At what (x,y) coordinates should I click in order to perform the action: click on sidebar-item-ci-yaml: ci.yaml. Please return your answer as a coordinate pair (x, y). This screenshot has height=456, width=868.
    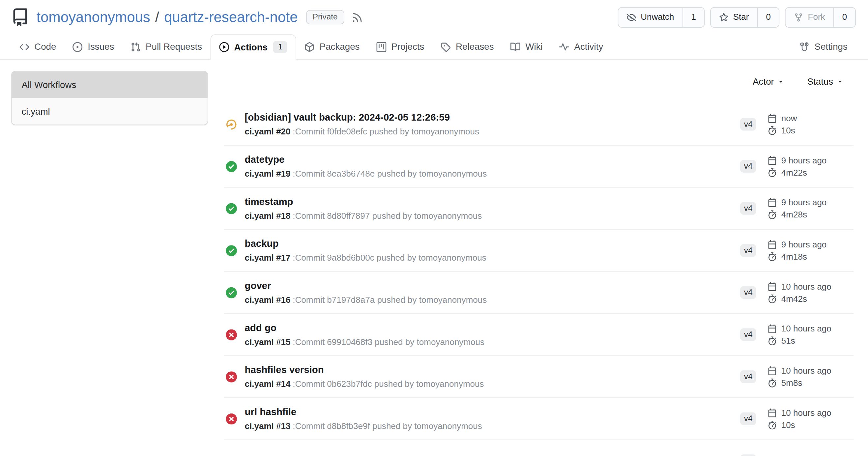
    Looking at the image, I should click on (110, 111).